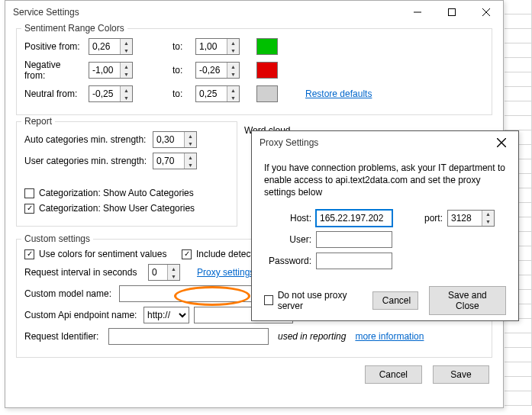 The image size is (532, 415). What do you see at coordinates (111, 47) in the screenshot?
I see `positive-from-spin: ▲▼` at bounding box center [111, 47].